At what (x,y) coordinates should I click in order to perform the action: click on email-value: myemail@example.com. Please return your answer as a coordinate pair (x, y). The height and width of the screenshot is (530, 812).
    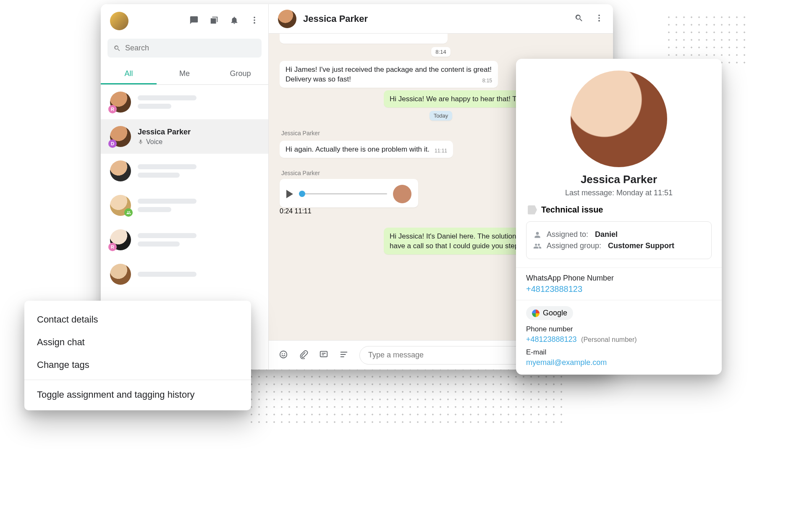
    Looking at the image, I should click on (619, 363).